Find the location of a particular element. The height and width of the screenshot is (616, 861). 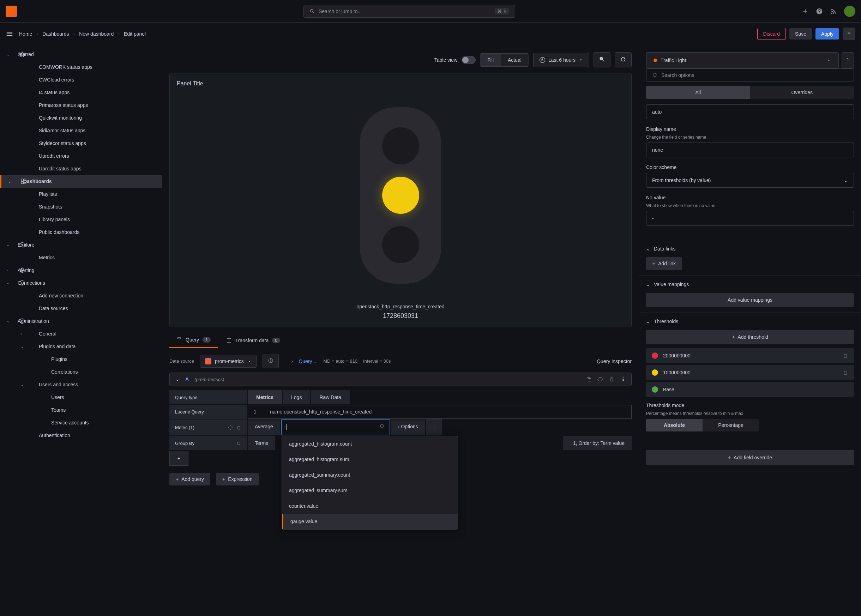

fill-toggle: Fill is located at coordinates (490, 60).